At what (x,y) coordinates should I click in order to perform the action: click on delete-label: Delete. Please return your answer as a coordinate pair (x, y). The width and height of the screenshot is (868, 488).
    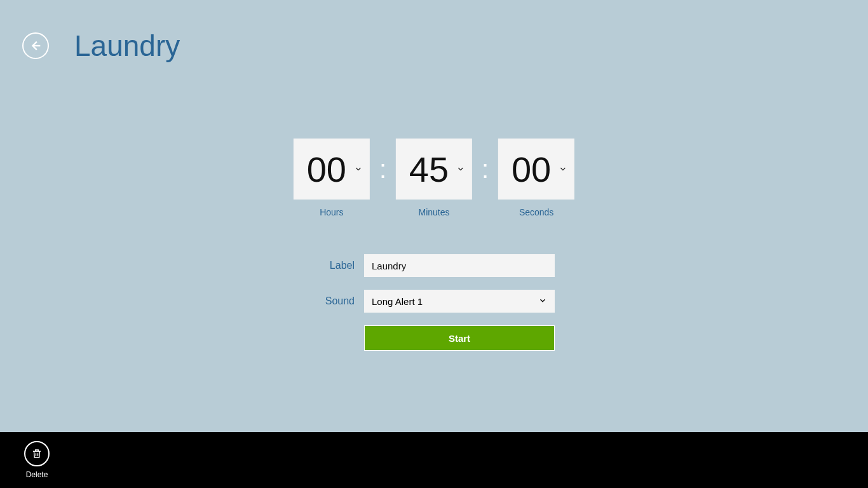
    Looking at the image, I should click on (37, 475).